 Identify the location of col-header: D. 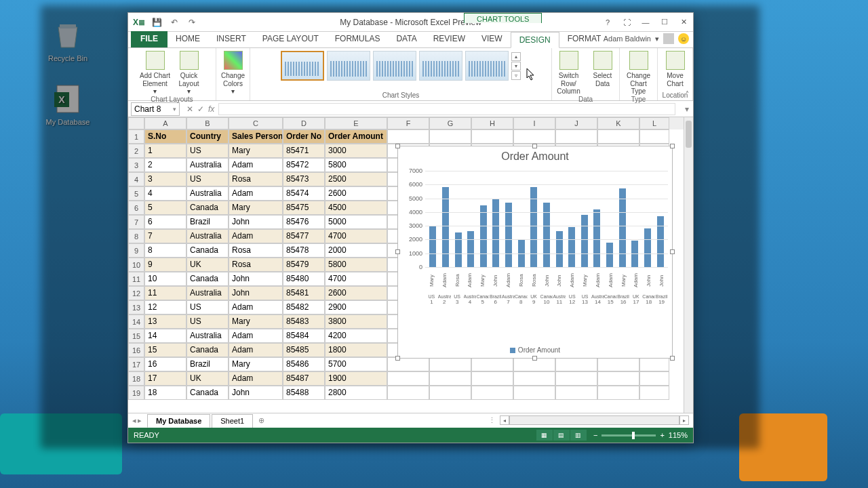
(304, 123).